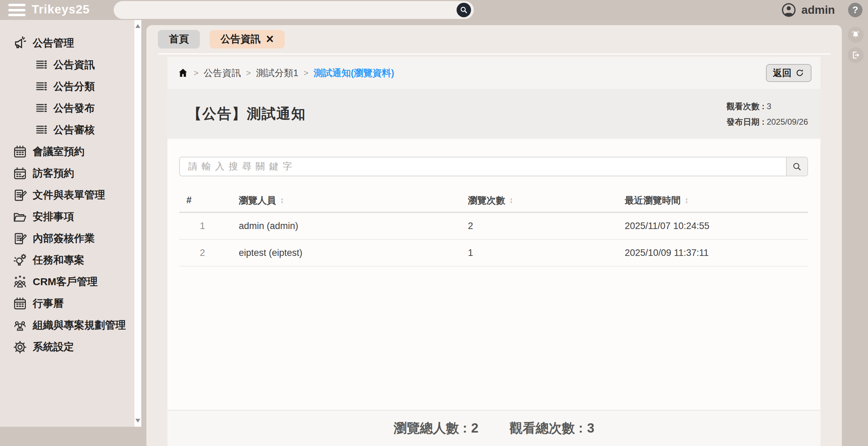 This screenshot has width=868, height=446. What do you see at coordinates (767, 114) in the screenshot?
I see `announcement-meta: 觀看次數 :3 發布日期 :2025/09/26` at bounding box center [767, 114].